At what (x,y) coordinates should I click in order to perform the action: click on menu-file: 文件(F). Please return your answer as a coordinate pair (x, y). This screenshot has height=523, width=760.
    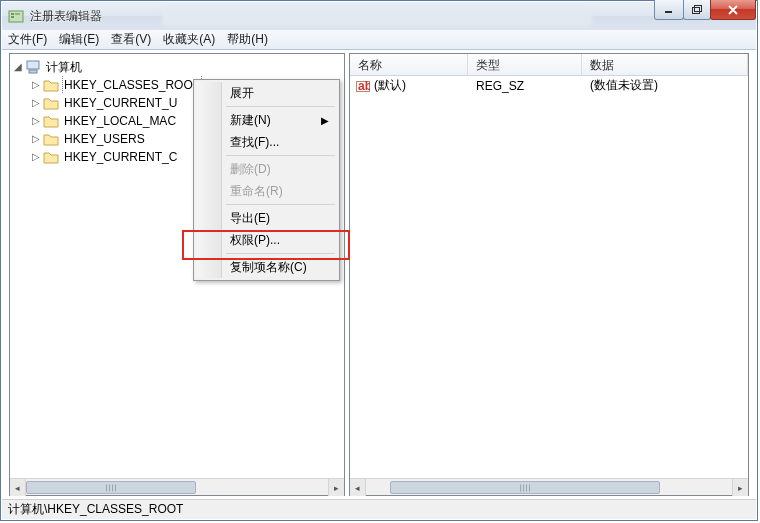
    Looking at the image, I should click on (28, 40).